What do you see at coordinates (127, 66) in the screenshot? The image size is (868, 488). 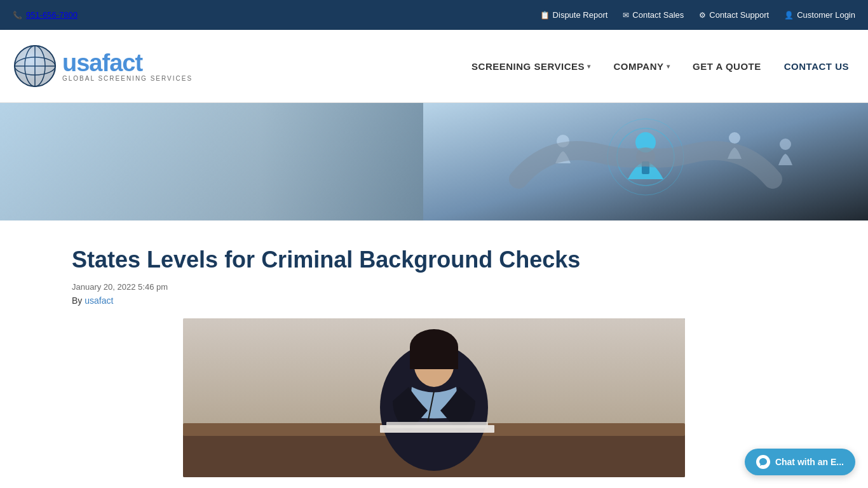 I see `logo-text: usafact GLOBAL SCREENING SERVICES` at bounding box center [127, 66].